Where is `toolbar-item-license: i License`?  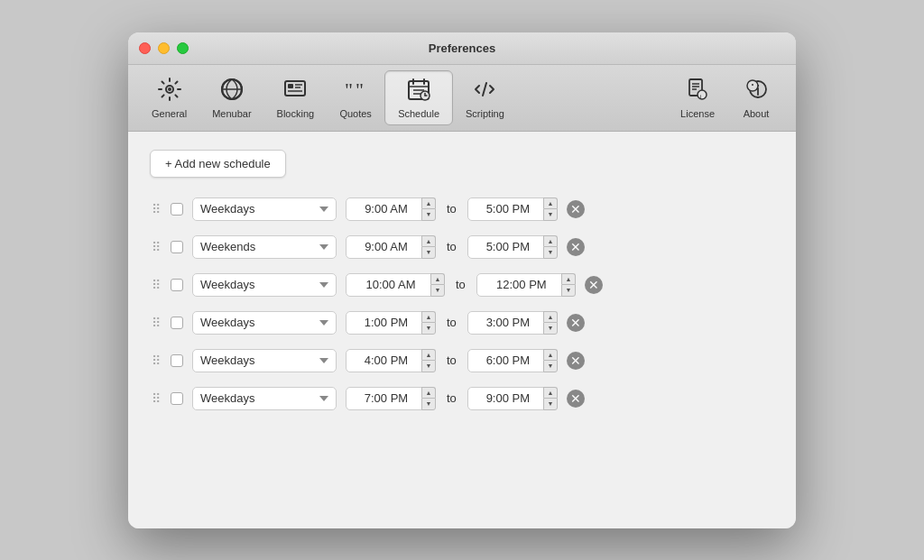 toolbar-item-license: i License is located at coordinates (698, 97).